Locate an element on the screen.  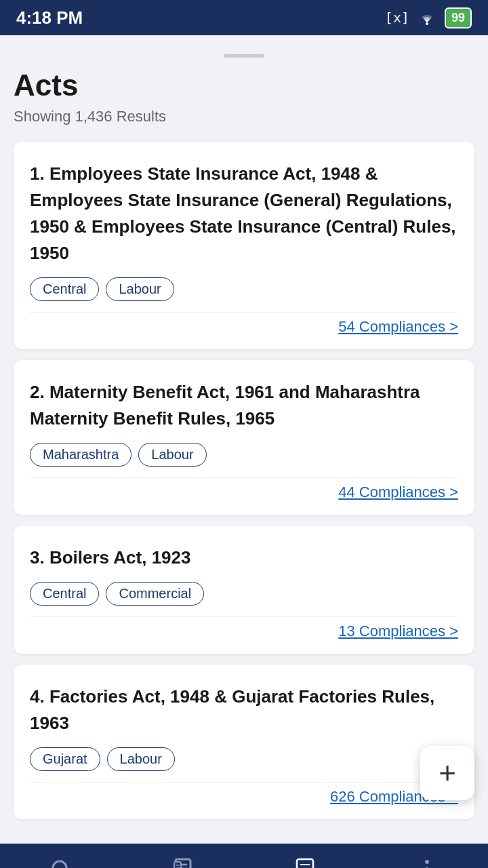
acts-icon is located at coordinates (305, 863).